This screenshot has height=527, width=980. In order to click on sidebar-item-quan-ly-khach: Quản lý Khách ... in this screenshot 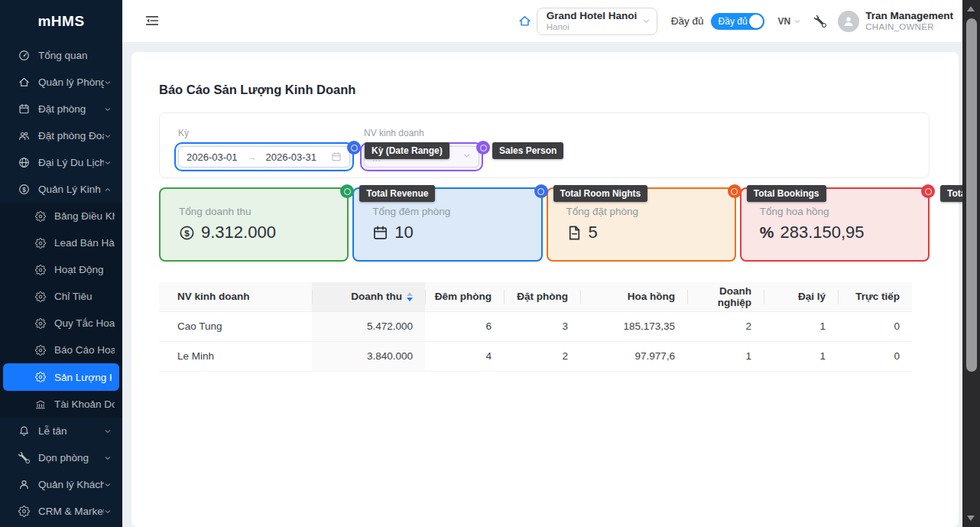, I will do `click(61, 485)`.